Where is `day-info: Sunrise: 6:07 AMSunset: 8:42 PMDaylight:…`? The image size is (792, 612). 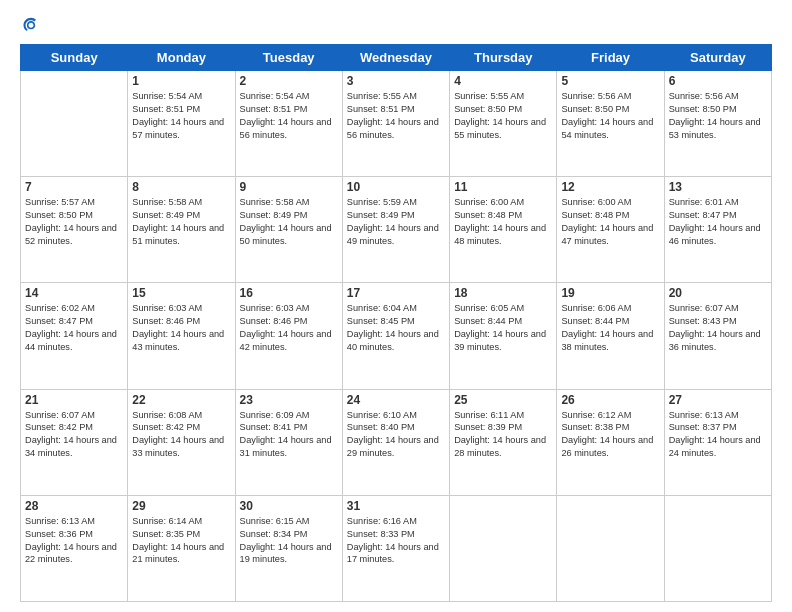
day-info: Sunrise: 6:07 AMSunset: 8:42 PMDaylight:… is located at coordinates (74, 435).